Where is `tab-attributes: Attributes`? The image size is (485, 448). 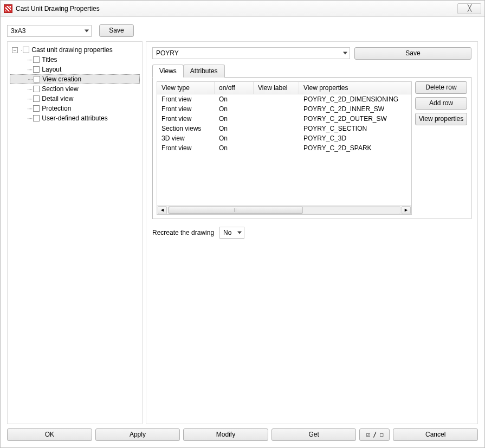 tab-attributes: Attributes is located at coordinates (204, 71).